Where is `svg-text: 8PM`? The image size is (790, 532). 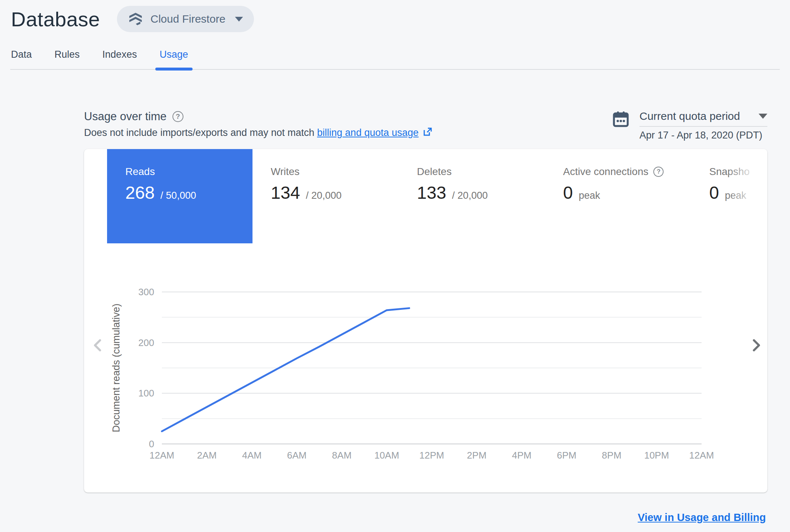
svg-text: 8PM is located at coordinates (612, 455).